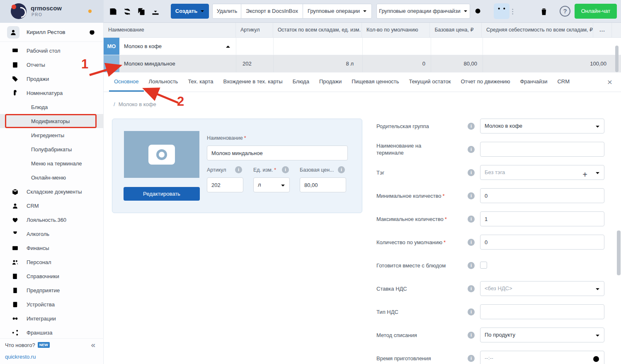 This screenshot has height=364, width=621. What do you see at coordinates (362, 46) in the screenshot?
I see `group-row: МО Молоко в кофе` at bounding box center [362, 46].